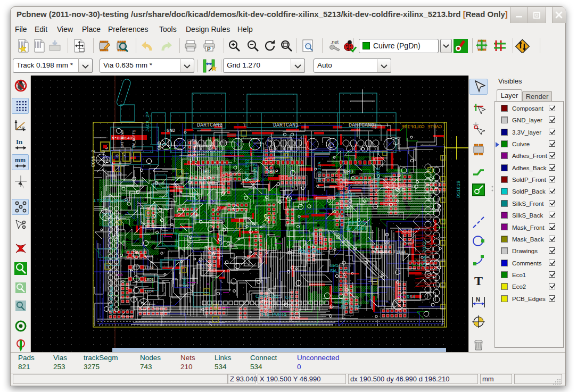 The height and width of the screenshot is (392, 577). Describe the element at coordinates (94, 159) in the screenshot. I see `svg-text: CONN_2` at that location.